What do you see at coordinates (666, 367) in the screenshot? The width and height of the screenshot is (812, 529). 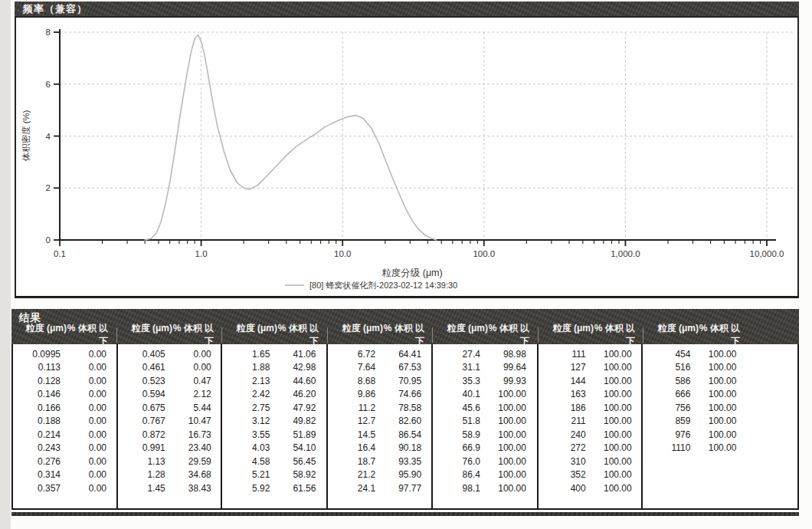 I see `size-value: 516` at bounding box center [666, 367].